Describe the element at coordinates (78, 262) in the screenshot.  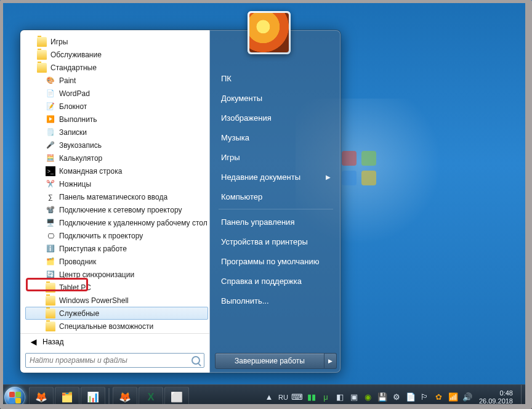
I see `app-label: Проводник` at that location.